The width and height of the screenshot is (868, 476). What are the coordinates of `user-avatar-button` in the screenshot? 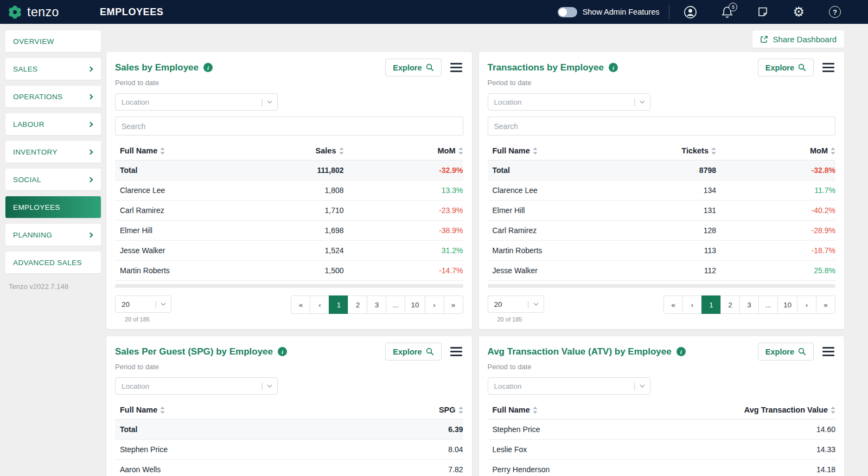 It's located at (690, 12).